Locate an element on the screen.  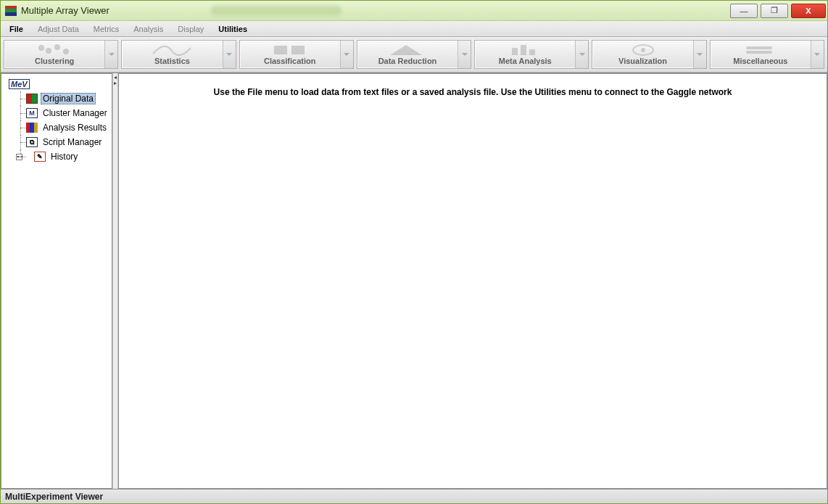
statistics-icon is located at coordinates (172, 50).